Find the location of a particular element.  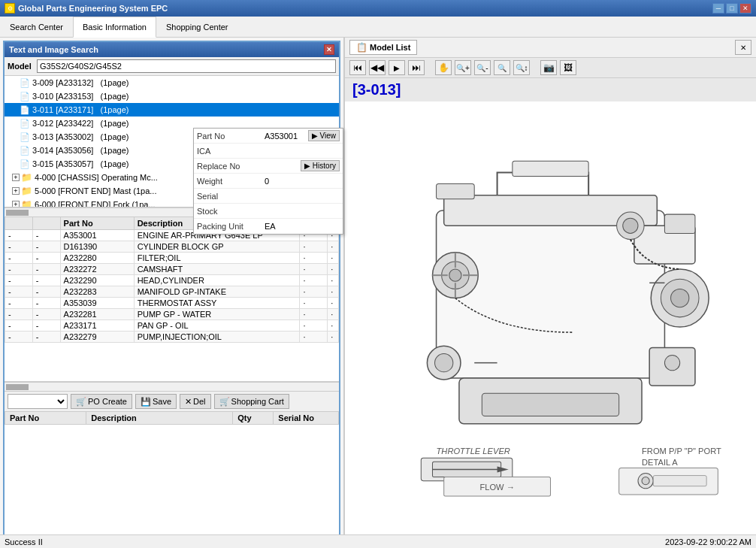

pan-button: ✋ is located at coordinates (443, 68).